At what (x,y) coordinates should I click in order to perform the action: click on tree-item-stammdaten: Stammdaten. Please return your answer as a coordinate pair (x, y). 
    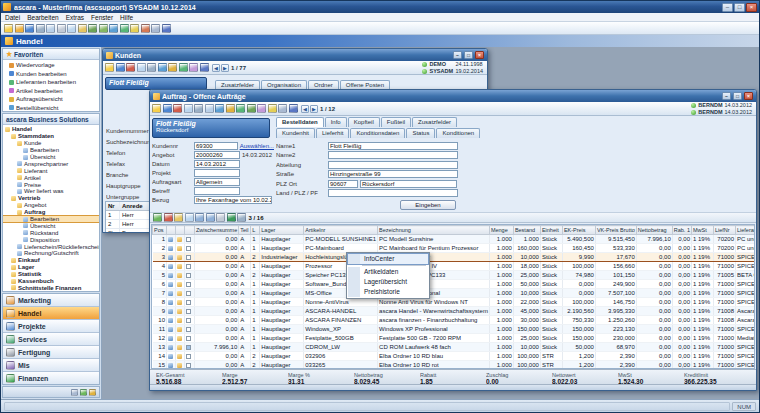
    Looking at the image, I should click on (51, 136).